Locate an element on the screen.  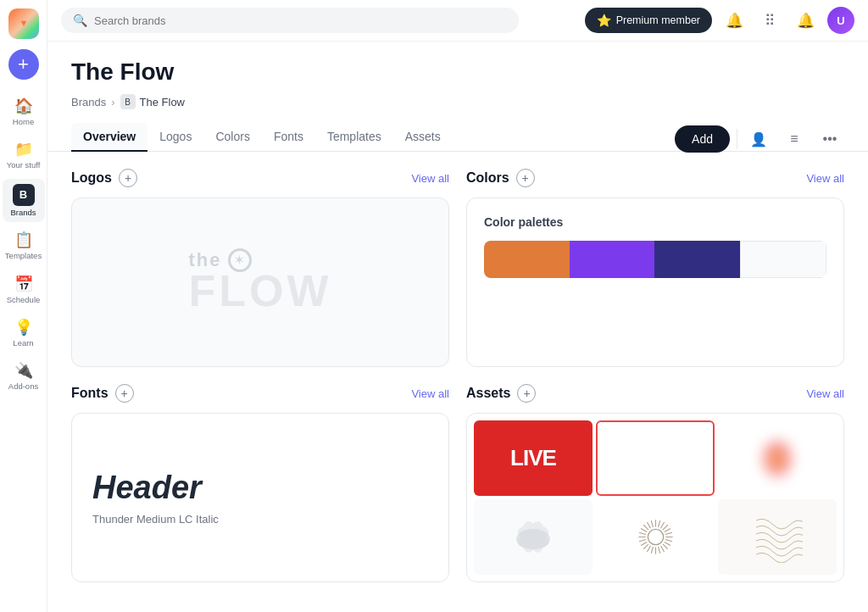
asset-thumb-sunburst is located at coordinates (655, 537).